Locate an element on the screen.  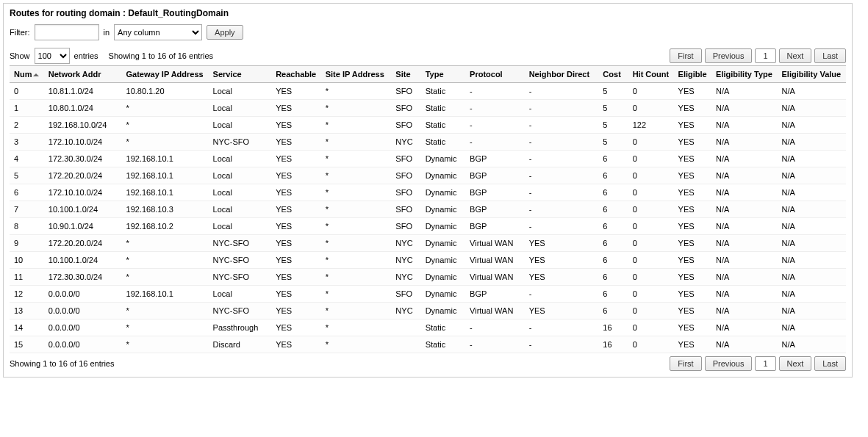
col-eligible: Eligible is located at coordinates (692, 75).